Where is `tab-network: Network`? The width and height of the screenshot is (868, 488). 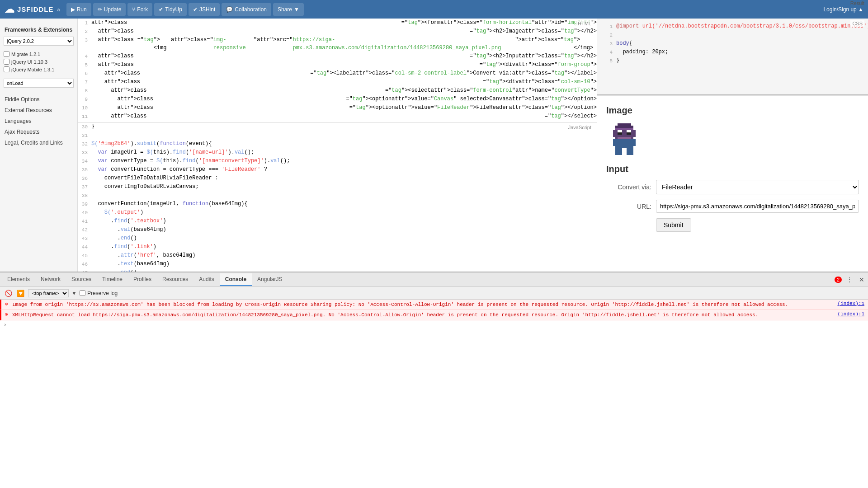 tab-network: Network is located at coordinates (51, 280).